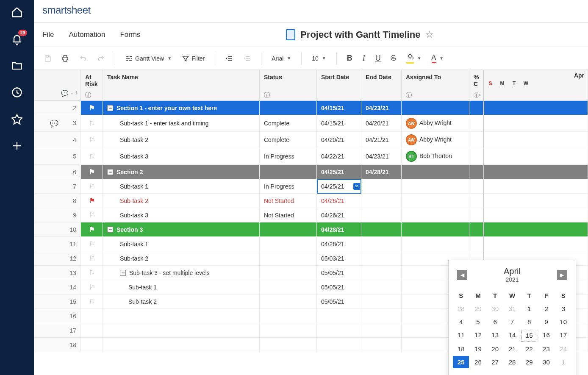  What do you see at coordinates (58, 258) in the screenshot?
I see `row-number: 12` at bounding box center [58, 258].